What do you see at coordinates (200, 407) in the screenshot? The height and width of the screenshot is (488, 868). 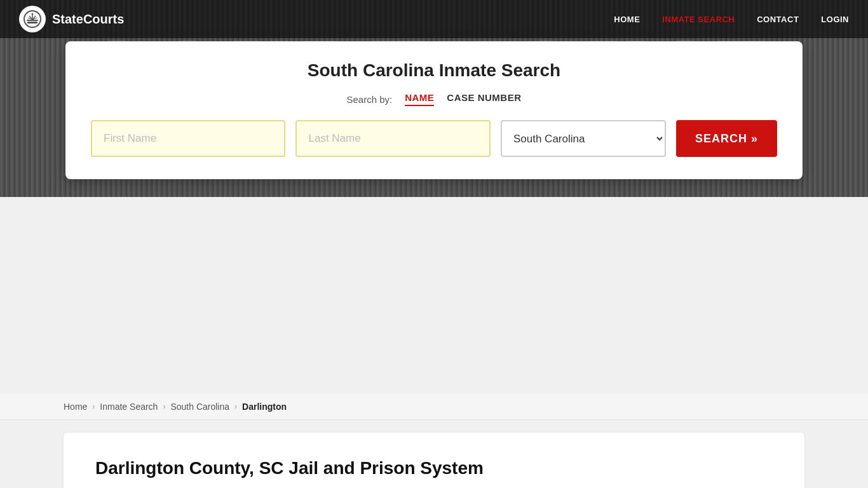 I see `breadcrumb-state: South Carolina` at bounding box center [200, 407].